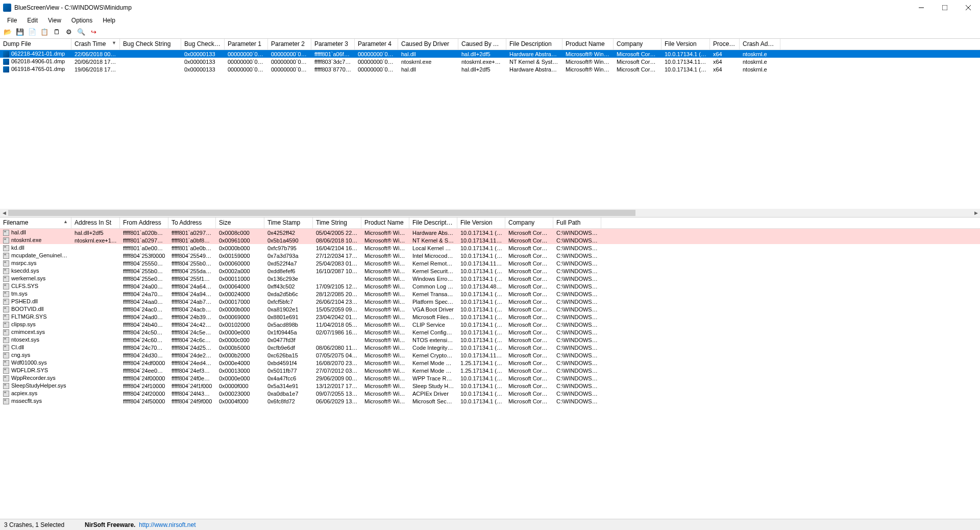  I want to click on column-header: Time String, so click(337, 223).